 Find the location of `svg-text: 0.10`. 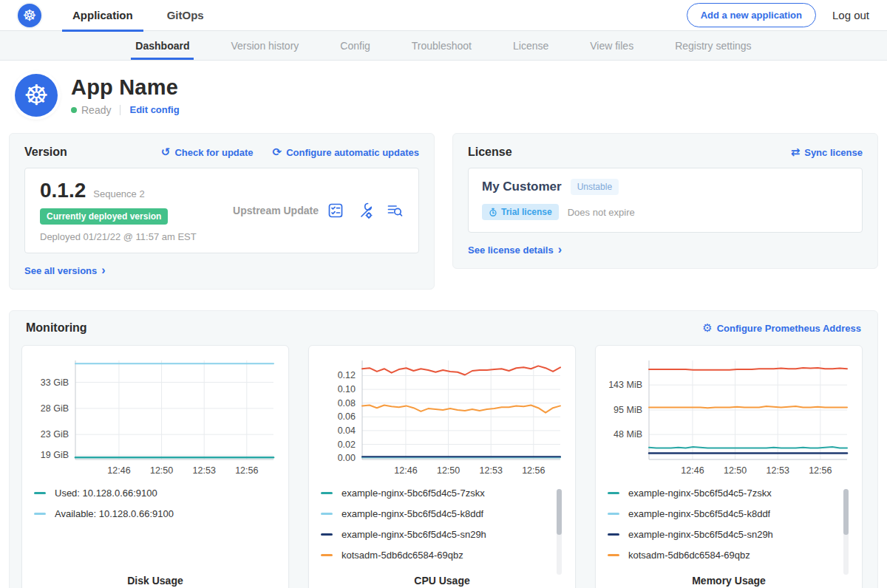

svg-text: 0.10 is located at coordinates (347, 389).